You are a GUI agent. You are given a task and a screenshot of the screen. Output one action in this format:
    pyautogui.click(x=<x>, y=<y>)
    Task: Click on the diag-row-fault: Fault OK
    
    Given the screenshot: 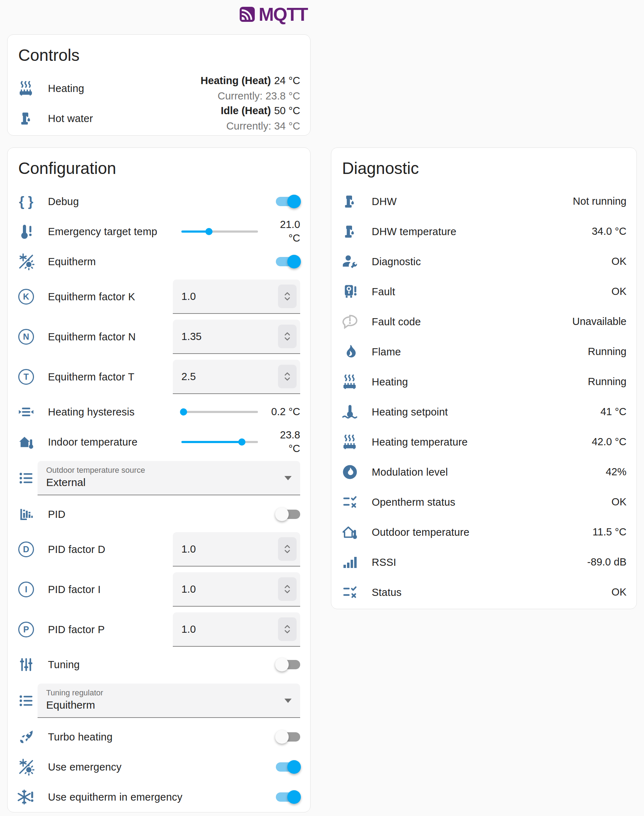 What is the action you would take?
    pyautogui.click(x=484, y=292)
    